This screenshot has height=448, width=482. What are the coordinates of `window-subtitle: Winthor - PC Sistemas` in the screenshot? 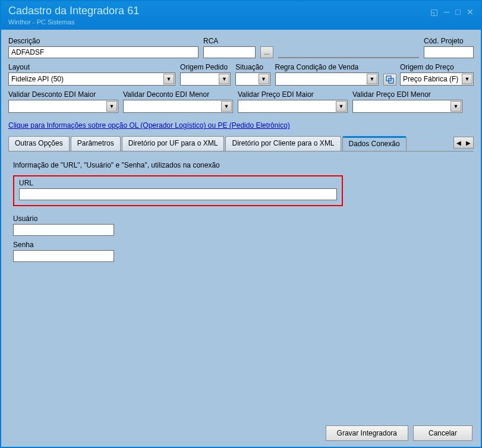 It's located at (74, 22).